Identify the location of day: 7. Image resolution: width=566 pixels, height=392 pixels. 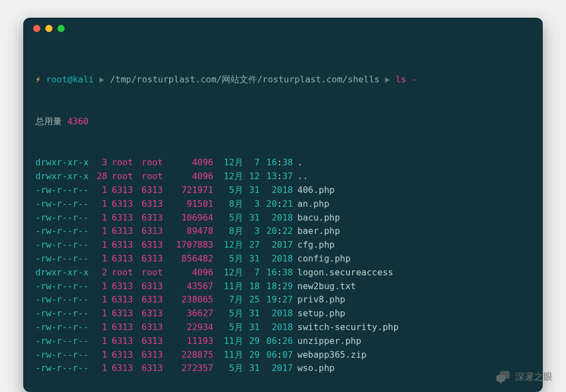
(251, 163).